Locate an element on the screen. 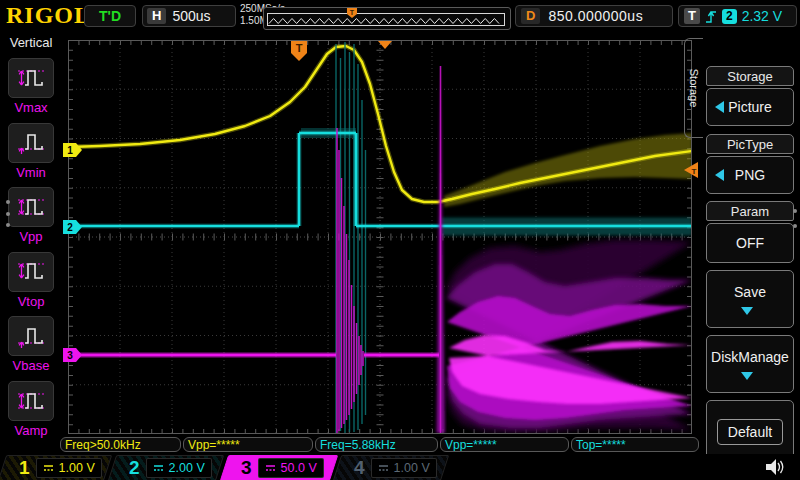  menu-value: OFF is located at coordinates (750, 243).